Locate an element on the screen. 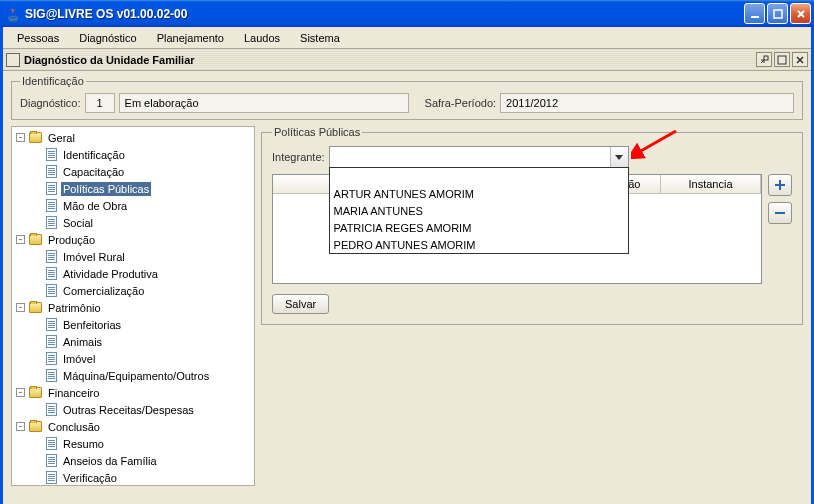 The image size is (814, 504). ident-fieldset: Identificação Diagnóstico: 1 Em elaboraç… is located at coordinates (407, 98).